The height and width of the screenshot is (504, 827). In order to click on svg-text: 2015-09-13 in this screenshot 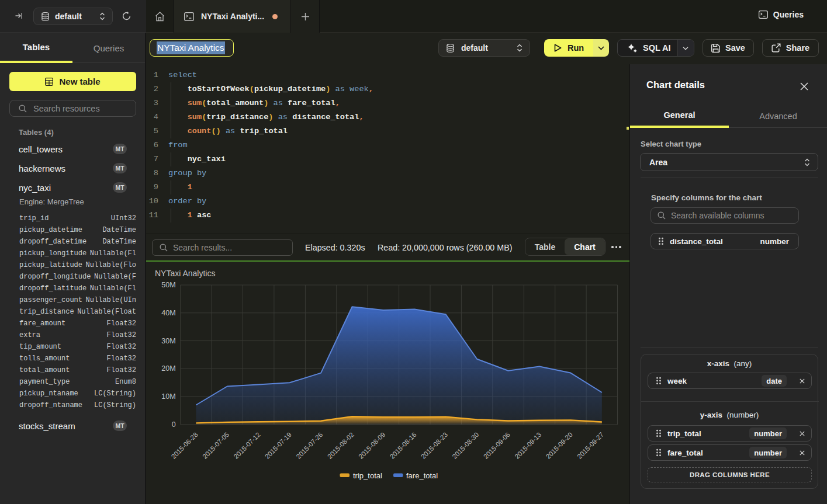, I will do `click(528, 446)`.